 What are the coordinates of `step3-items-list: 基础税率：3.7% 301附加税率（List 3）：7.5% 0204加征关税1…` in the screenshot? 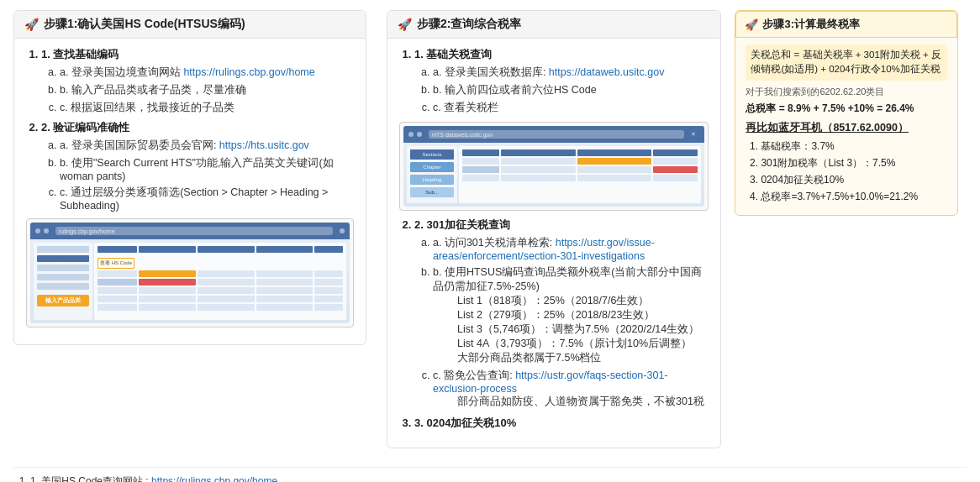 It's located at (846, 171).